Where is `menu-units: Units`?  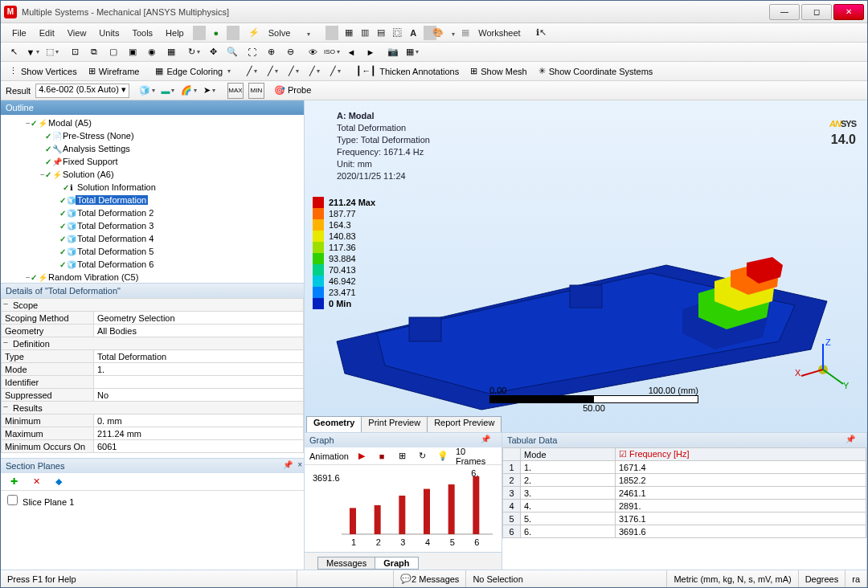 menu-units: Units is located at coordinates (109, 33).